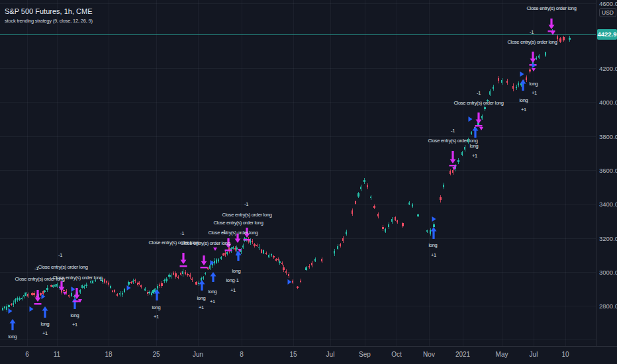 This screenshot has width=617, height=364. I want to click on price-axis: 4600.04200.04000.03800.03600.03400.03200…, so click(606, 173).